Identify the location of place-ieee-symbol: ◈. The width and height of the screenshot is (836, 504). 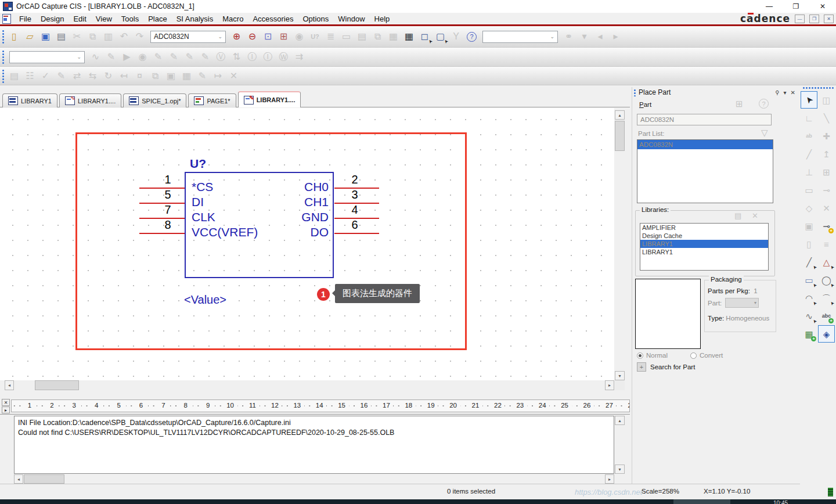
(827, 334).